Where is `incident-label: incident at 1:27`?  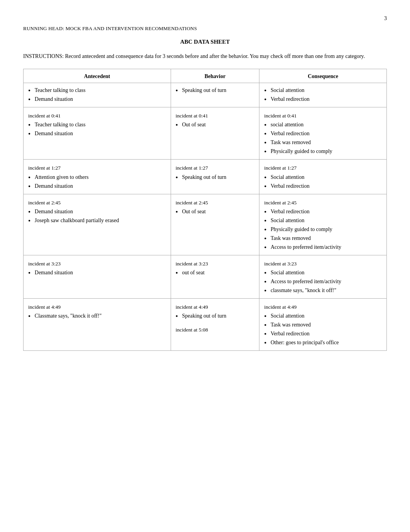
incident-label: incident at 1:27 is located at coordinates (97, 168).